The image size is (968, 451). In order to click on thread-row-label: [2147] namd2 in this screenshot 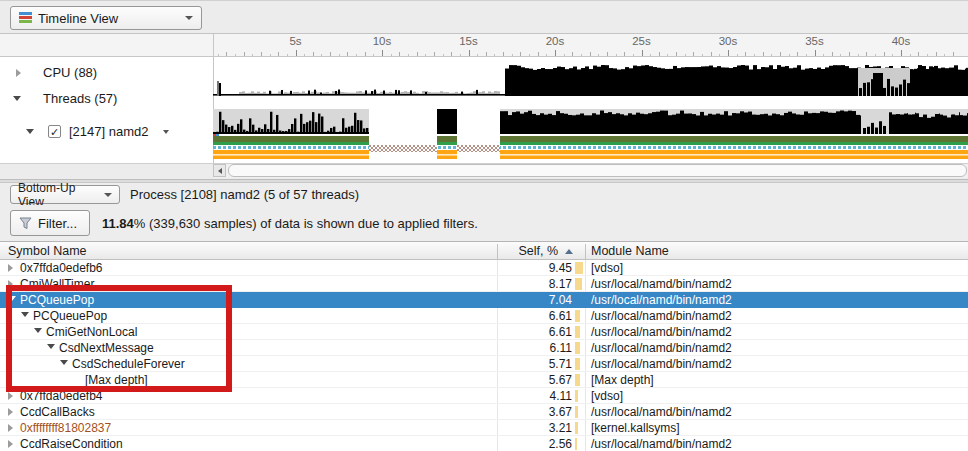, I will do `click(109, 132)`.